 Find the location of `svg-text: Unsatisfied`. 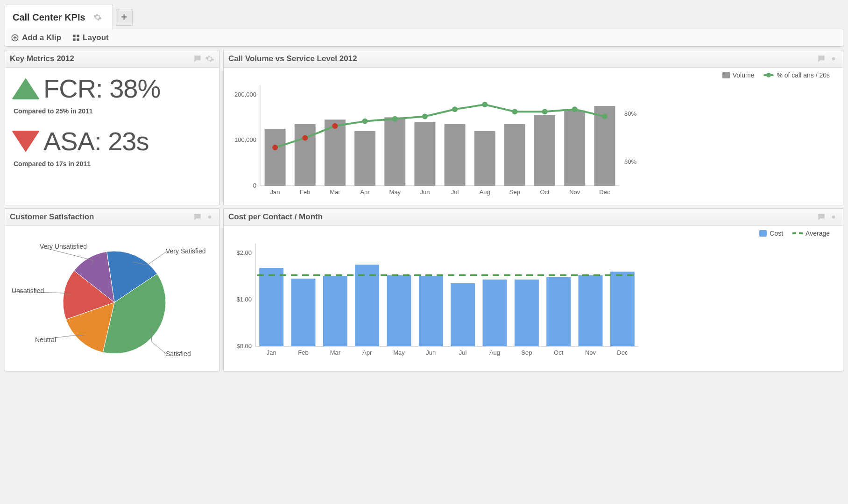

svg-text: Unsatisfied is located at coordinates (28, 291).